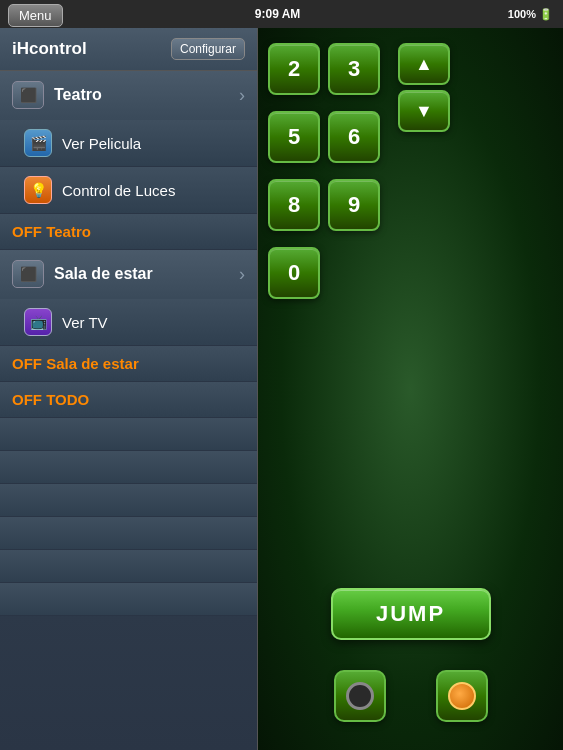  Describe the element at coordinates (50, 400) in the screenshot. I see `off-todo-label: OFF TODO` at that location.